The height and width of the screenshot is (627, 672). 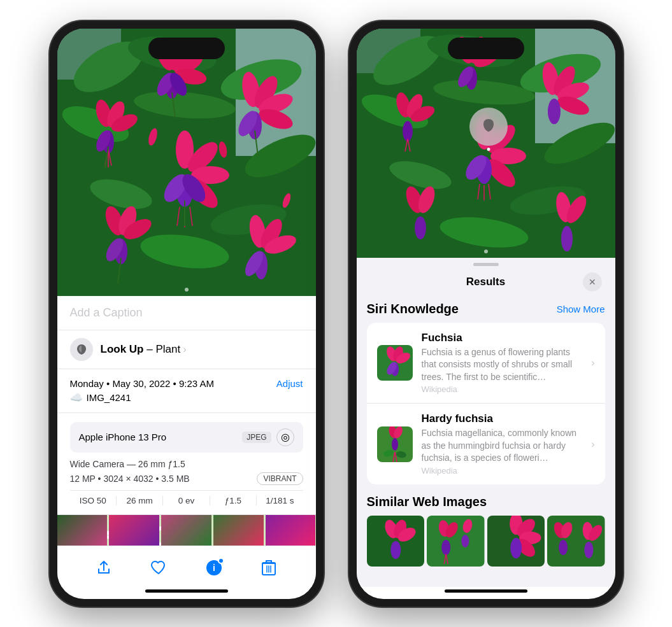 What do you see at coordinates (187, 530) in the screenshot?
I see `thumbnail-strip` at bounding box center [187, 530].